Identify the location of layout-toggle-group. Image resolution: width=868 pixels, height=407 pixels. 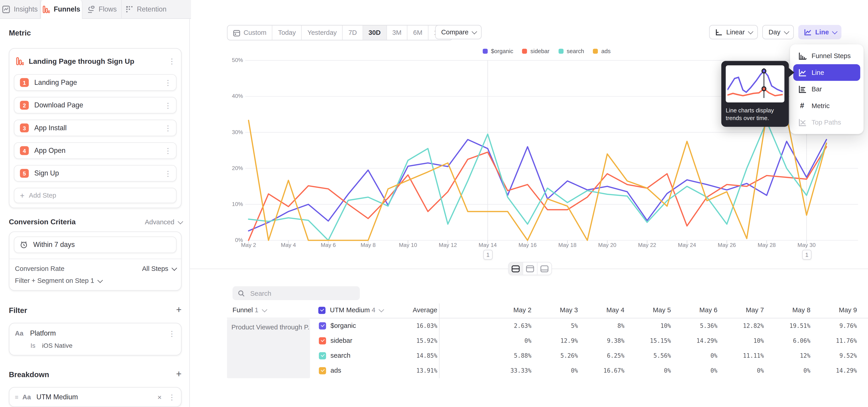
(530, 269).